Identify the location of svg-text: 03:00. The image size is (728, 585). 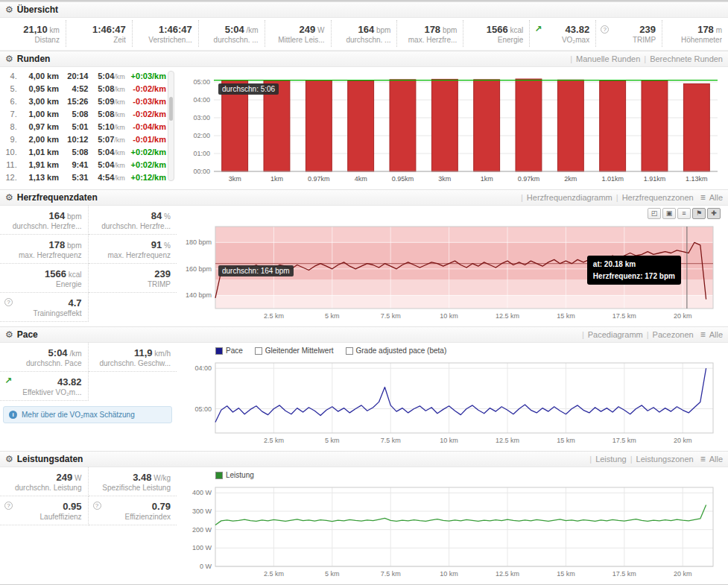
(201, 118).